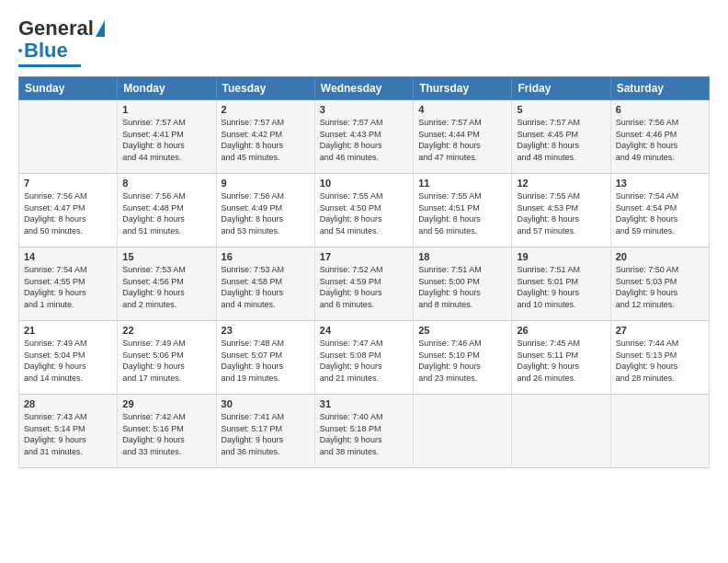 The width and height of the screenshot is (728, 563). Describe the element at coordinates (166, 257) in the screenshot. I see `day-number: 15` at that location.